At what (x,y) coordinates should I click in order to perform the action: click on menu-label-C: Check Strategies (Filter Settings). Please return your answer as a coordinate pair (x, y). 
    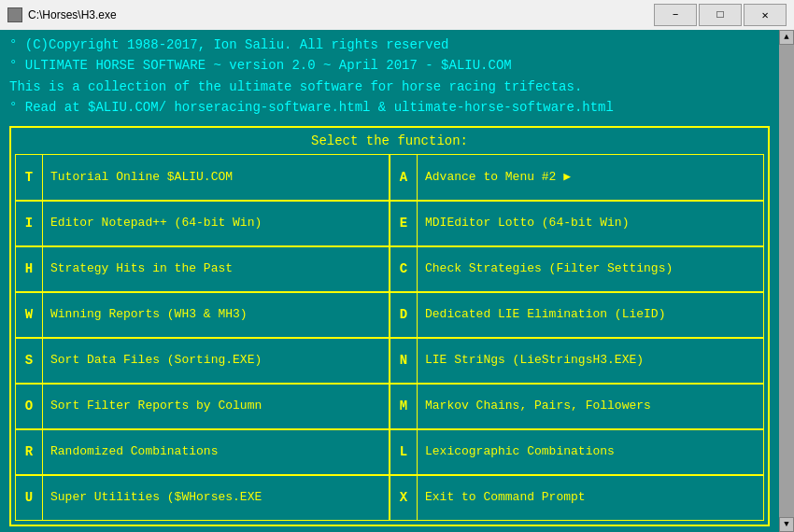
    Looking at the image, I should click on (590, 269).